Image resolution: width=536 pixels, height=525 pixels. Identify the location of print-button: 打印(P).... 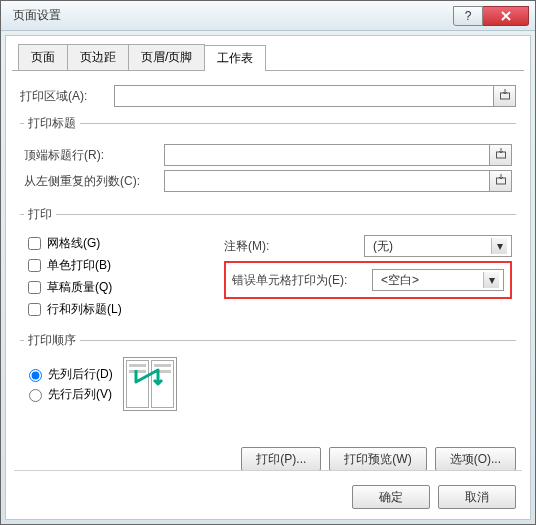
(281, 459).